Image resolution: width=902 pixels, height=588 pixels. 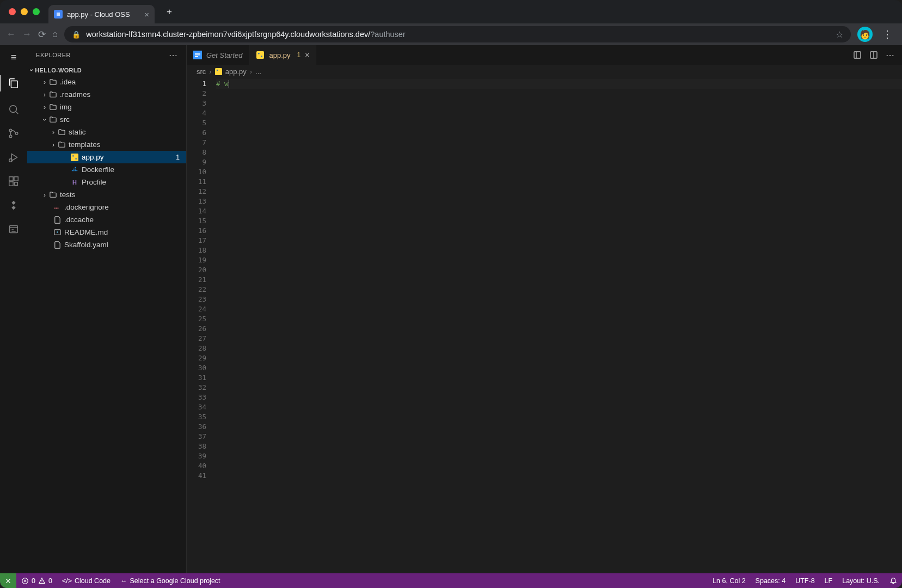 What do you see at coordinates (14, 109) in the screenshot?
I see `search-icon` at bounding box center [14, 109].